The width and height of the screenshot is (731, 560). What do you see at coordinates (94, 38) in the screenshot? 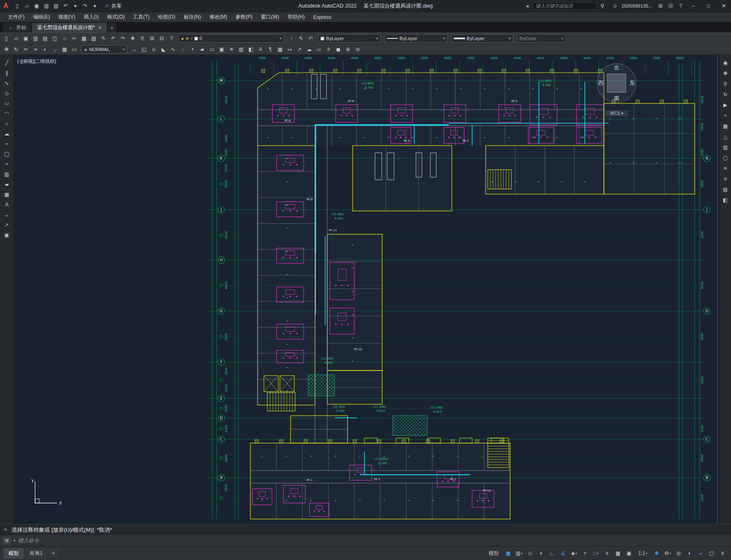
I see `paste-icon: ▧` at bounding box center [94, 38].